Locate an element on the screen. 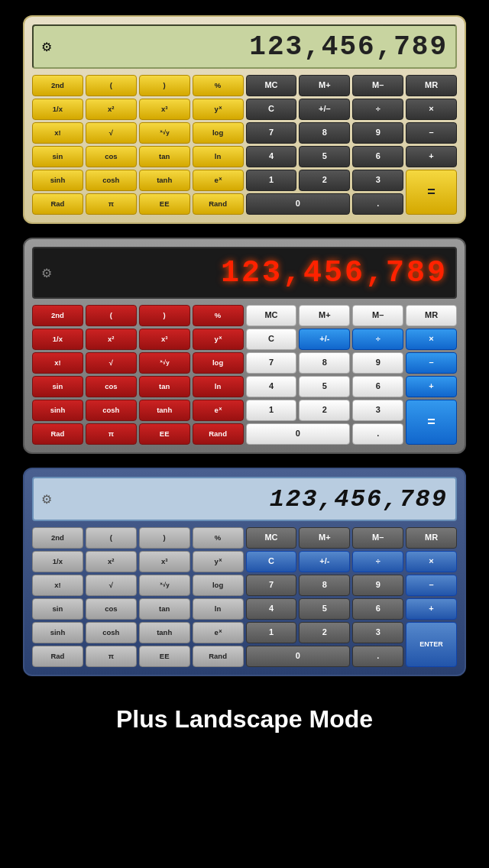 Image resolution: width=489 pixels, height=868 pixels. btn3-9: 9 is located at coordinates (377, 585).